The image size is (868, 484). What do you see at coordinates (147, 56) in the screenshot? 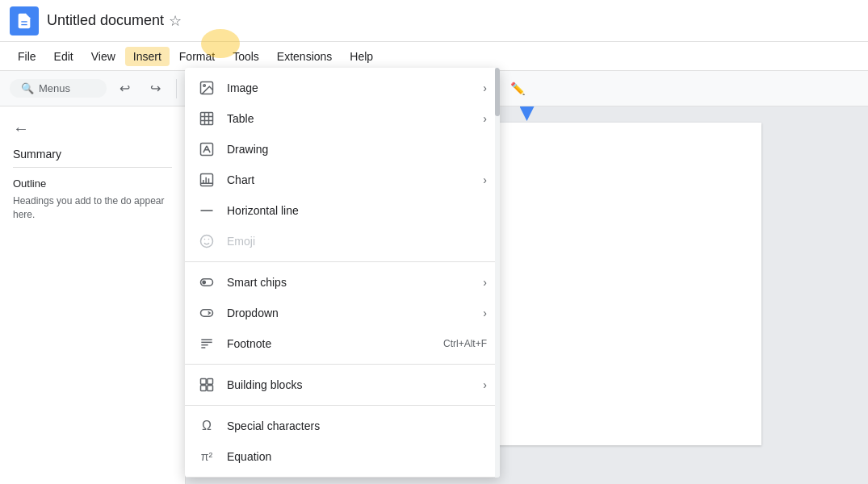
I see `menu-insert: Insert` at bounding box center [147, 56].